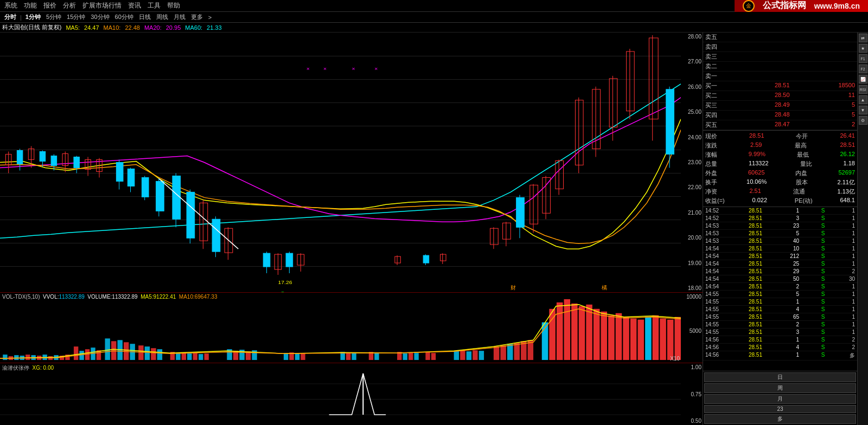  What do you see at coordinates (604, 287) in the screenshot?
I see `svg-text: 橘` at bounding box center [604, 287].